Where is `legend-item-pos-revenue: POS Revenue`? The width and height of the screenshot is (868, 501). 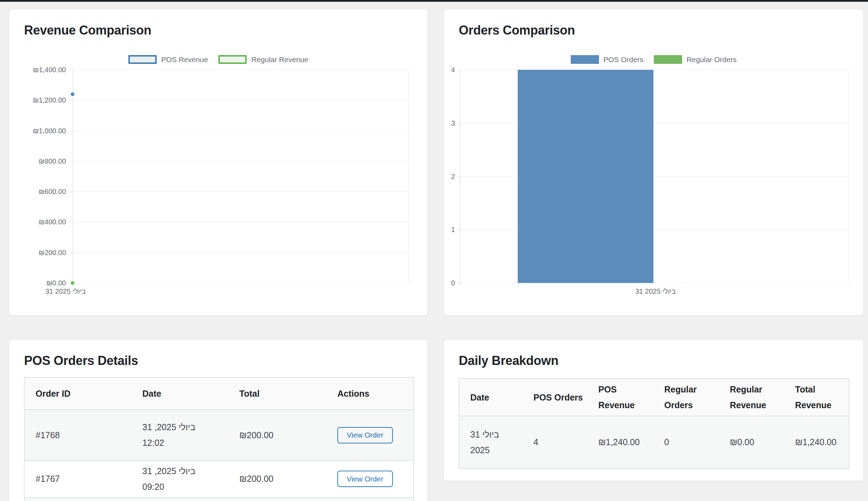
legend-item-pos-revenue: POS Revenue is located at coordinates (168, 59).